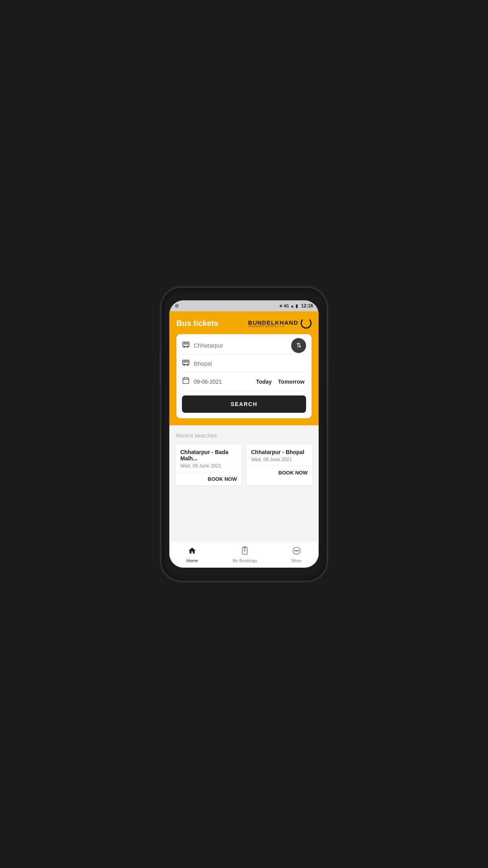 This screenshot has height=868, width=488. Describe the element at coordinates (250, 363) in the screenshot. I see `to-input` at that location.